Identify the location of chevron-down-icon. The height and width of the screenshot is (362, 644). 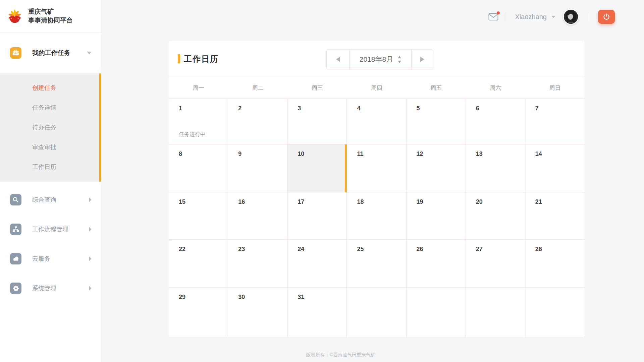
(89, 53).